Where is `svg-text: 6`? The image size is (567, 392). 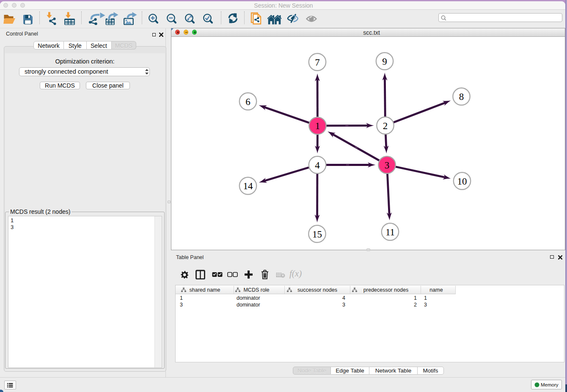
svg-text: 6 is located at coordinates (248, 102).